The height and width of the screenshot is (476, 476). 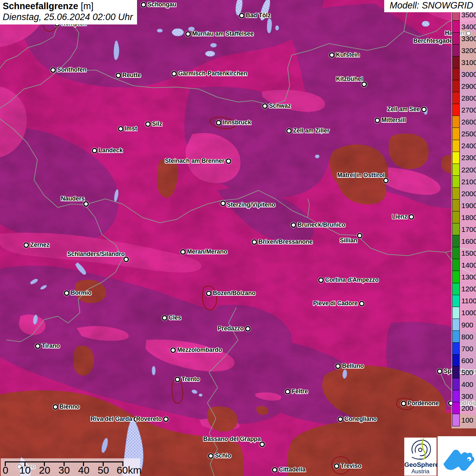 I want to click on legend-value: 2900, so click(x=469, y=86).